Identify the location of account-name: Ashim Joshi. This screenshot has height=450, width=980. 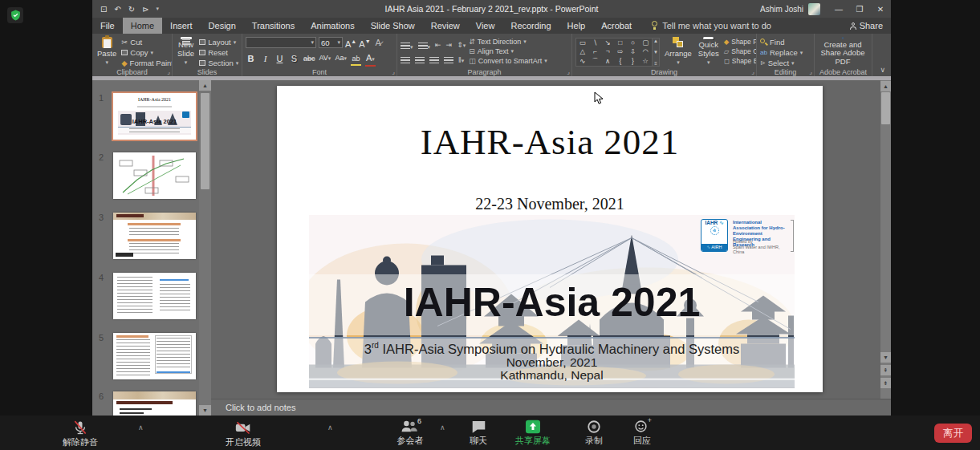
(782, 10).